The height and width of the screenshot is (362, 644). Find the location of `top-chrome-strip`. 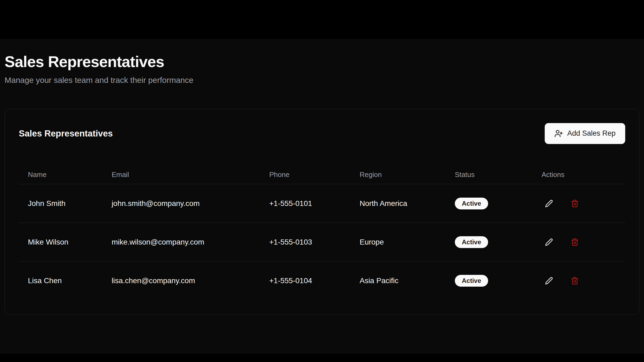

top-chrome-strip is located at coordinates (322, 19).